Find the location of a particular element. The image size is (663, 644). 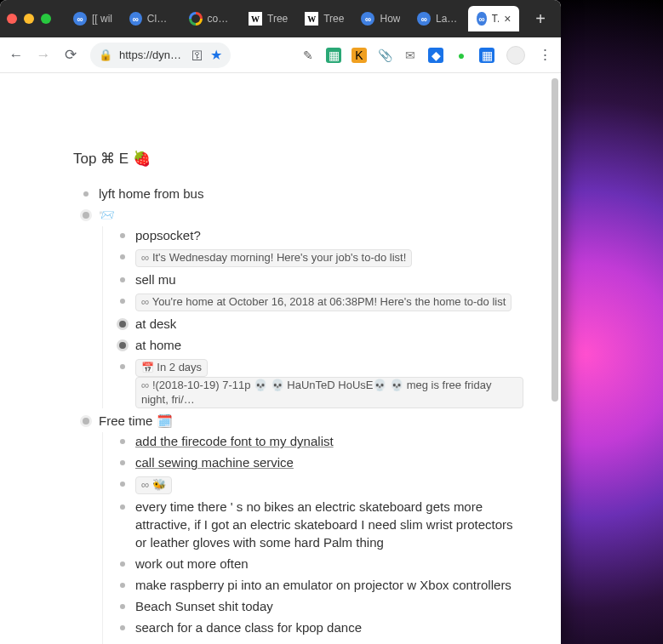

reload-button: ⟳ is located at coordinates (71, 54).